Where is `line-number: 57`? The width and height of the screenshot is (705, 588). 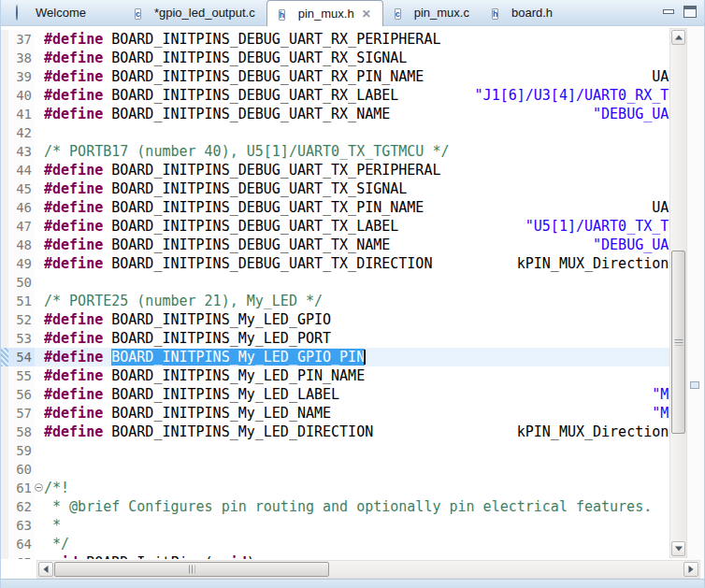
line-number: 57 is located at coordinates (22, 413).